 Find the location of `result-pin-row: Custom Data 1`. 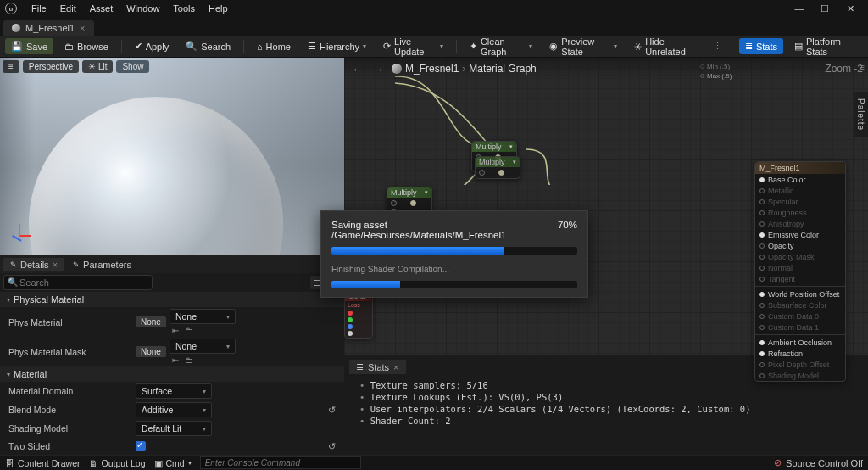

result-pin-row: Custom Data 1 is located at coordinates (800, 327).